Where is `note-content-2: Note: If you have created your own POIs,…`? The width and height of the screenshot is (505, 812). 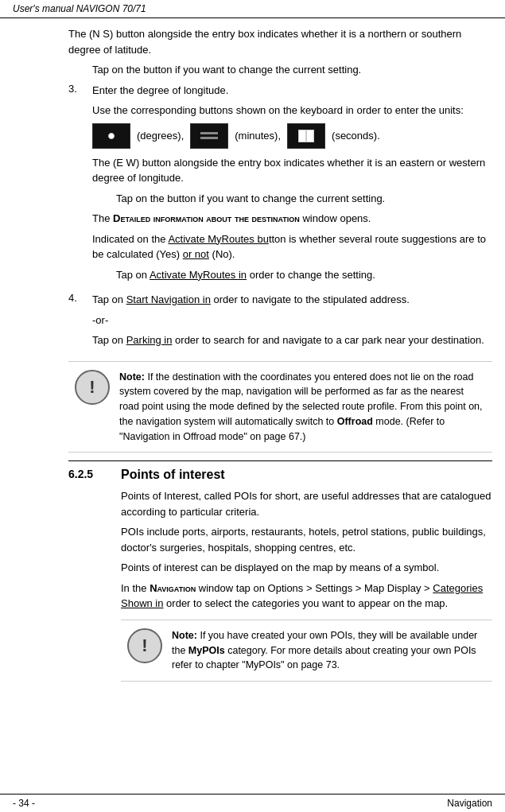 note-content-2: Note: If you have created your own POIs,… is located at coordinates (329, 651).